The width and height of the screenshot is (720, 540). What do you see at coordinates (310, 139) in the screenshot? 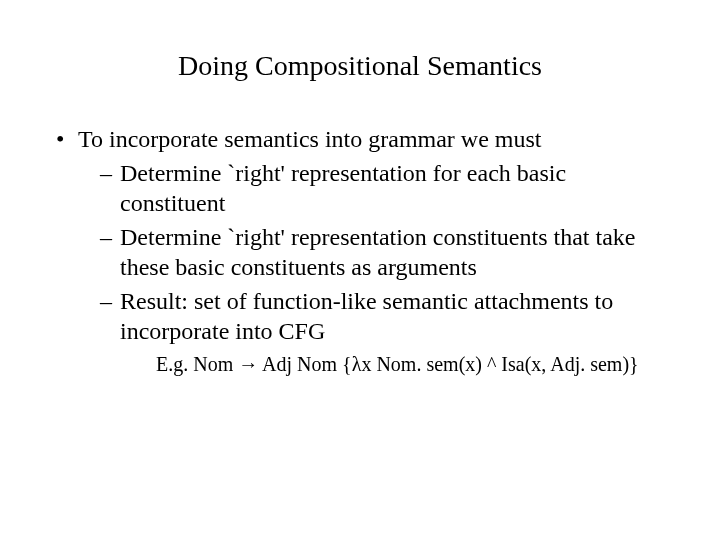
I see `bullet-text: To incorporate semantics into grammar we…` at bounding box center [310, 139].